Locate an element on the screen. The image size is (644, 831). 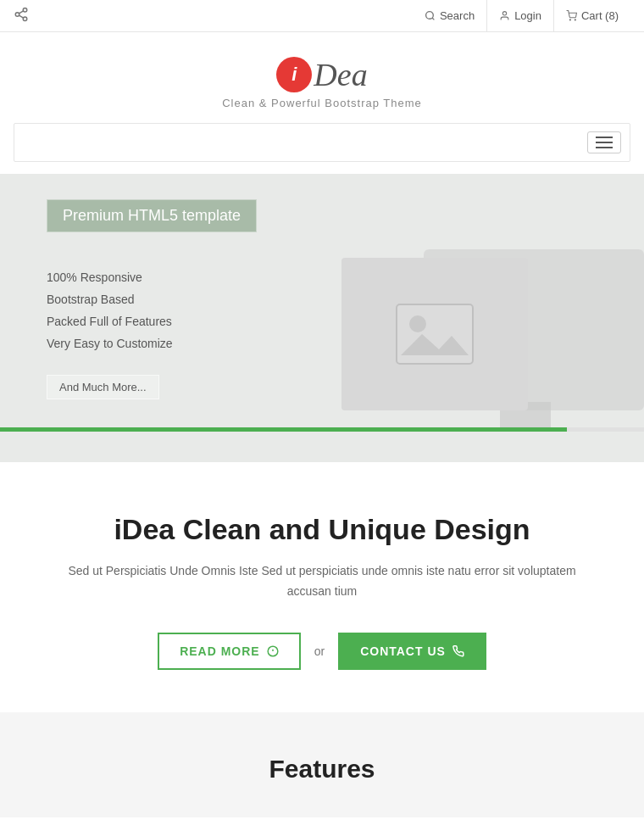
contact-label: CONTACT US is located at coordinates (403, 651).